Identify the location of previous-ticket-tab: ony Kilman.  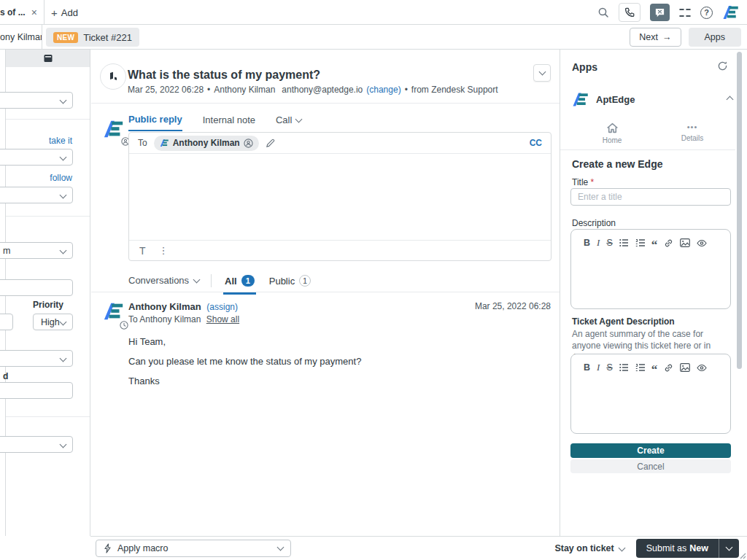
(21, 37).